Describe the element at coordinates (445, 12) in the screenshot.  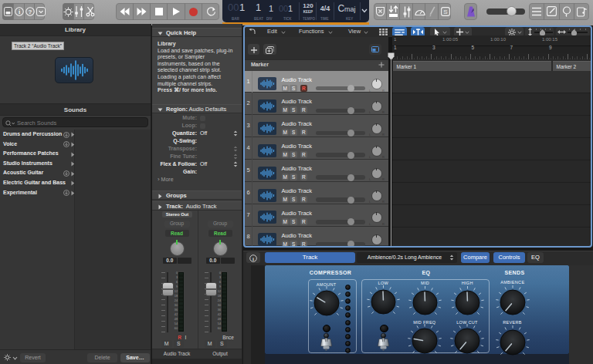
I see `svg-text: S` at that location.